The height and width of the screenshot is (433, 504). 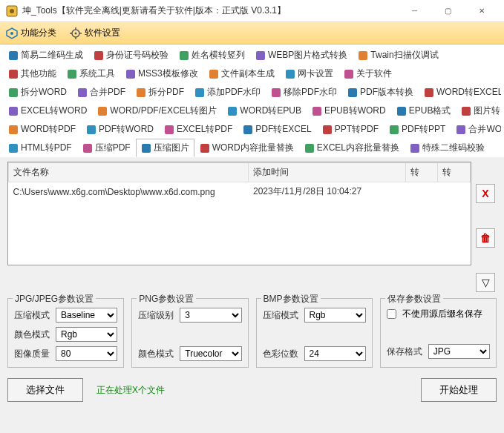 I want to click on menu-settings: 软件设置, so click(x=95, y=33).